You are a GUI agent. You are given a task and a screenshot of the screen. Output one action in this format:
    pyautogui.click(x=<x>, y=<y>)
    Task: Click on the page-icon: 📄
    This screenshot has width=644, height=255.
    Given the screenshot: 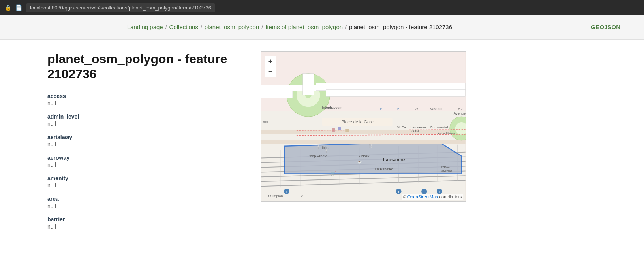 What is the action you would take?
    pyautogui.click(x=19, y=8)
    